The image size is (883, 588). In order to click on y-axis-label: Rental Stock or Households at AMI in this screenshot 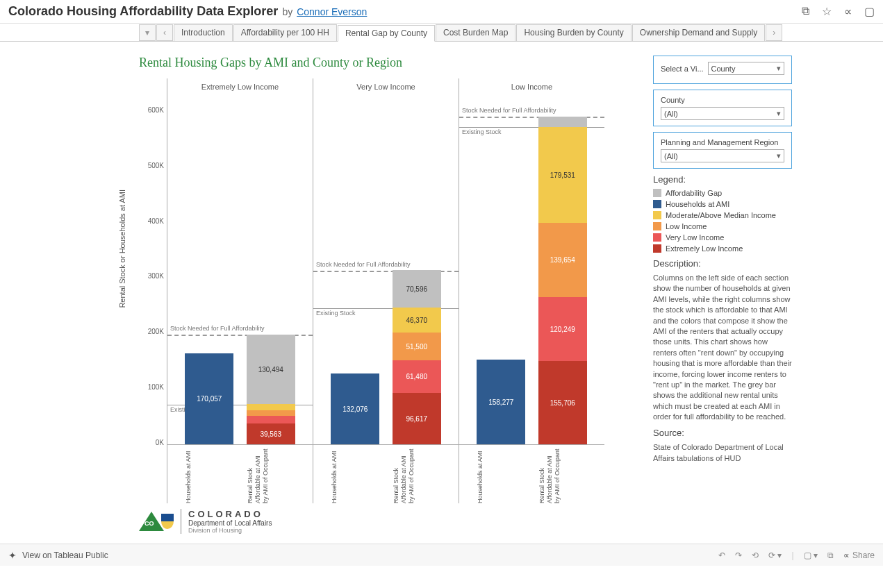, I will do `click(122, 249)`.